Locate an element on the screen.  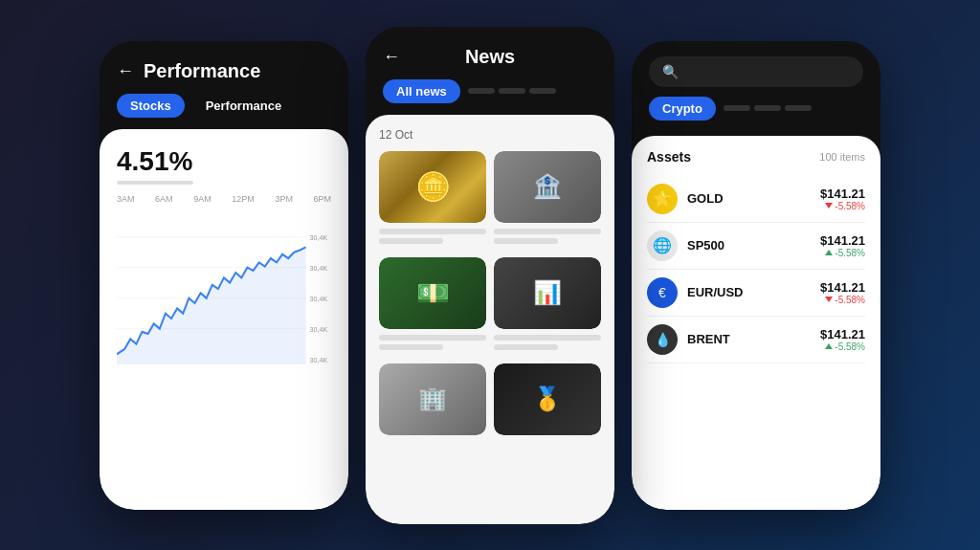
brent-change: -5.58% is located at coordinates (842, 346).